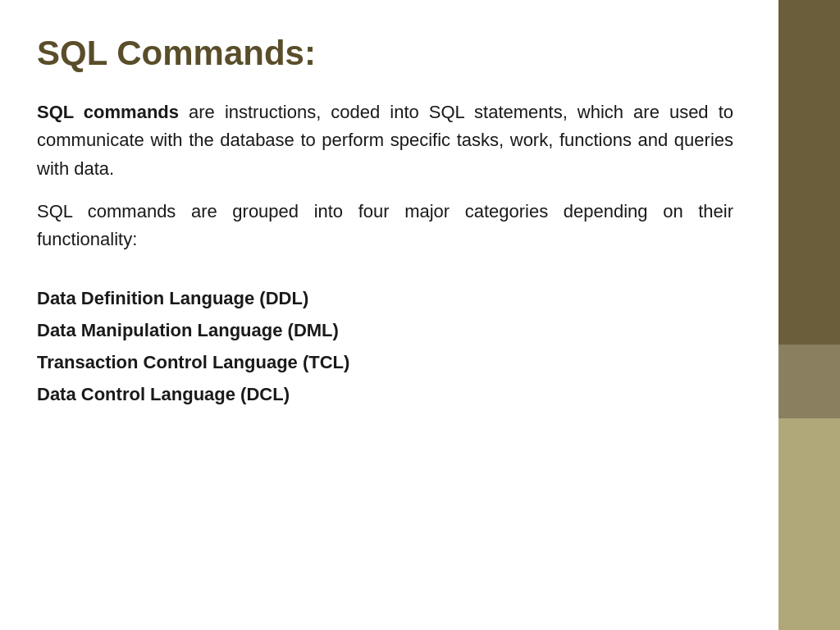 The height and width of the screenshot is (630, 840). Describe the element at coordinates (809, 172) in the screenshot. I see `right-panel-top` at that location.